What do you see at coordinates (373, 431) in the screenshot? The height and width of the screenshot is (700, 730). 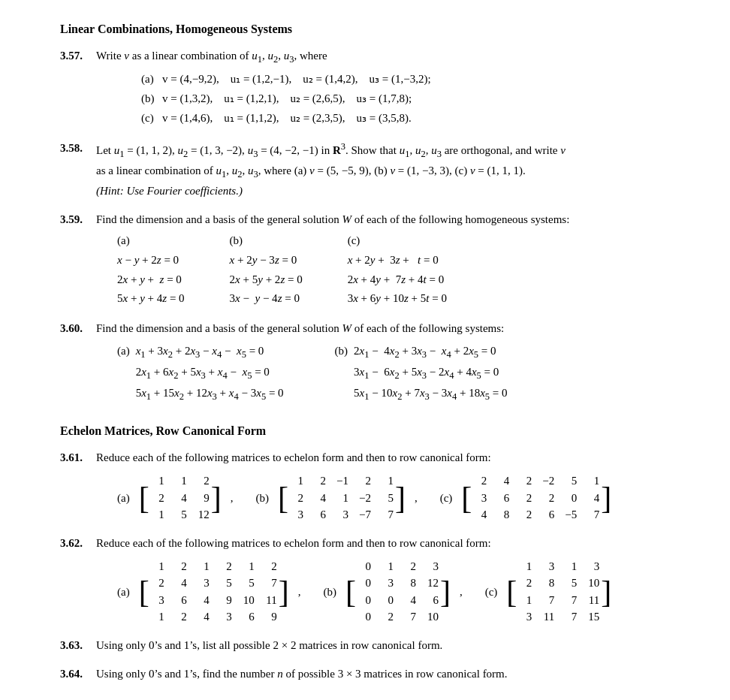 I see `section2-title: Echelon Matrices, Row Canonical Form` at bounding box center [373, 431].